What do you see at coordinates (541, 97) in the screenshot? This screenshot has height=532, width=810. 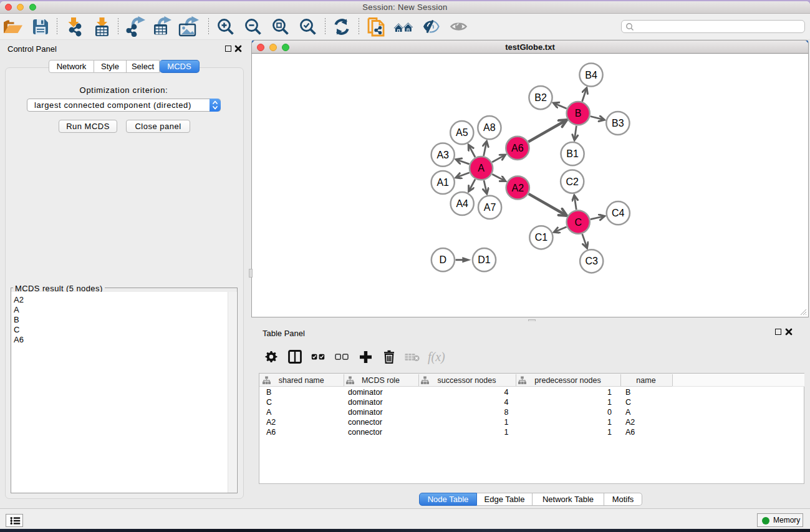 I see `svg-text: B2` at bounding box center [541, 97].